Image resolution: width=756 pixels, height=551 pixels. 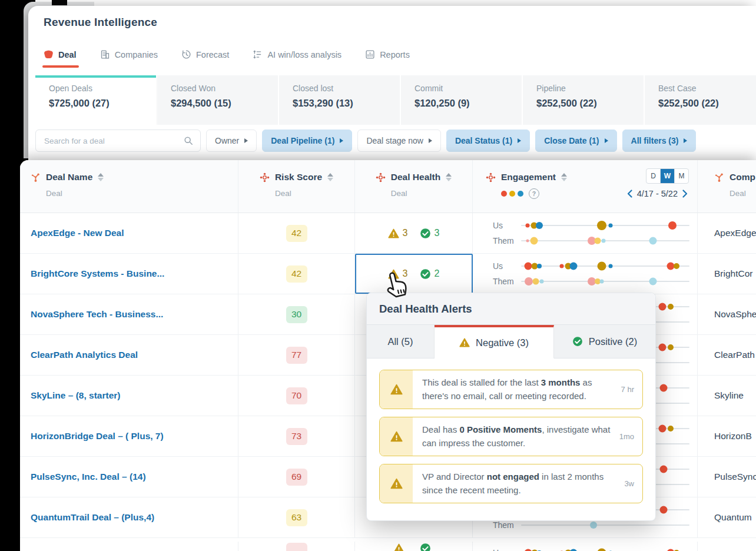 I want to click on toggle-m: M, so click(x=681, y=176).